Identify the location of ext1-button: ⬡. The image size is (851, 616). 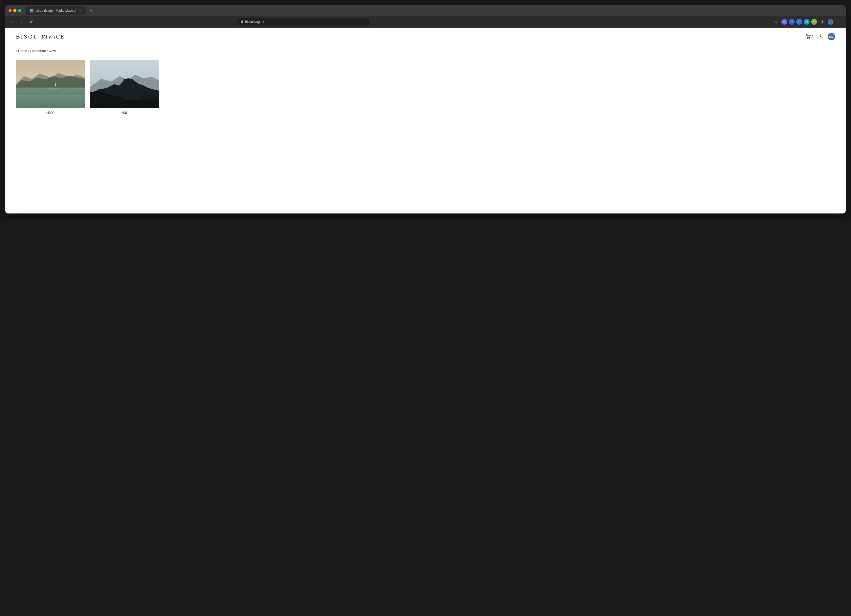
(784, 22).